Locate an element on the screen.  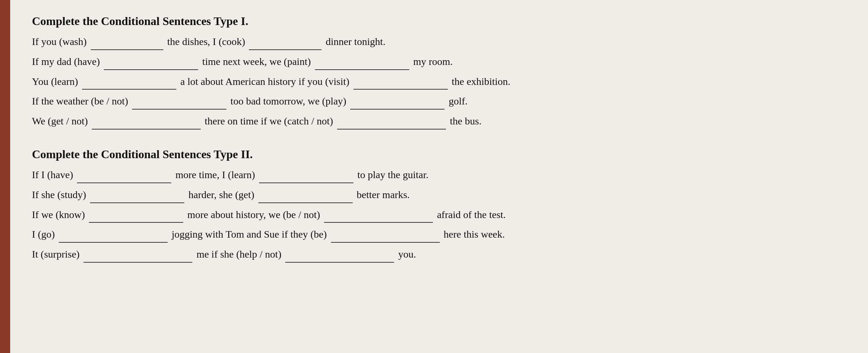
blank-2b is located at coordinates (362, 65).